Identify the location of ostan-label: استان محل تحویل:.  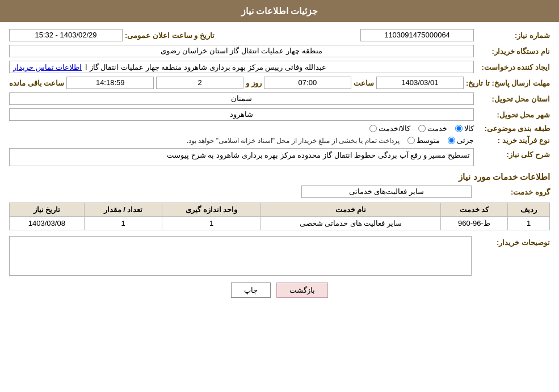
(513, 99).